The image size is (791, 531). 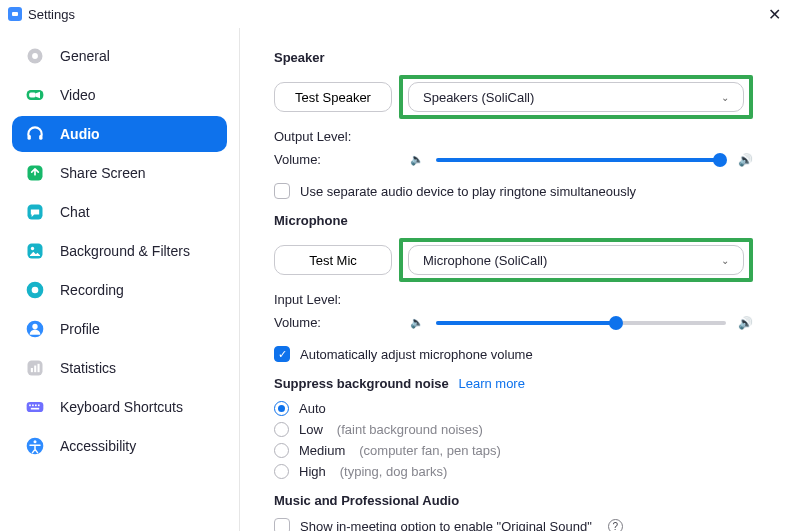 What do you see at coordinates (446, 526) in the screenshot?
I see `original-sound-label: Show in-meeting option to enable "Origin…` at bounding box center [446, 526].